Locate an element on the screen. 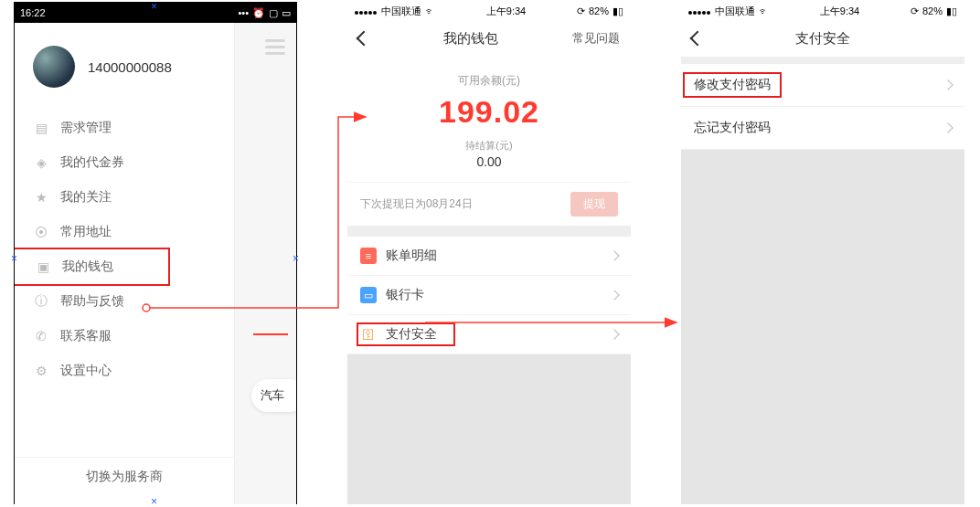 This screenshot has height=507, width=980. star-icon: ★ is located at coordinates (41, 197).